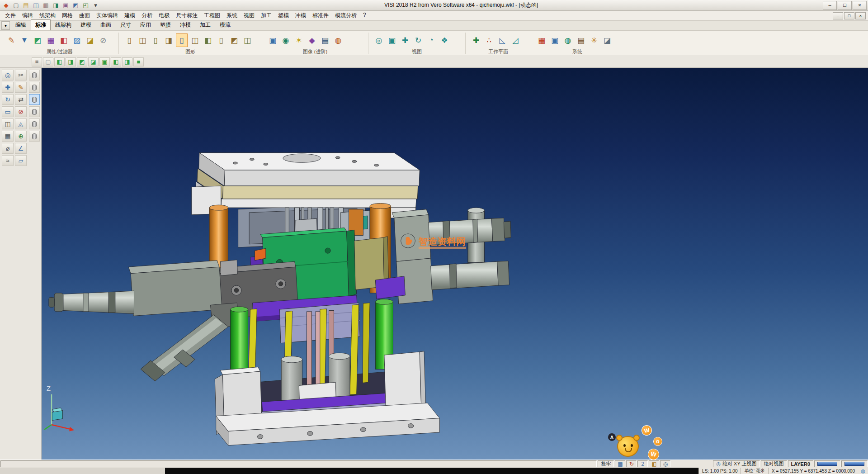 The image size is (868, 474). What do you see at coordinates (863, 471) in the screenshot?
I see `status-globe-icon: ◍` at bounding box center [863, 471].